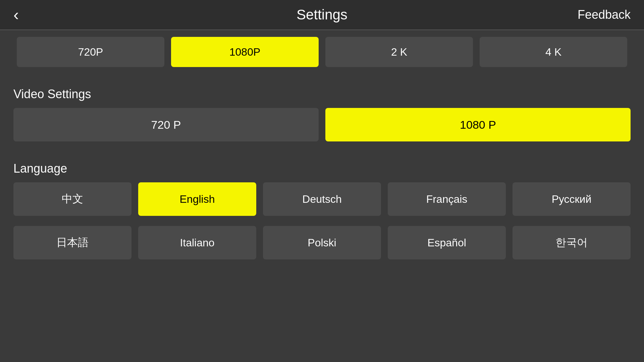 Image resolution: width=644 pixels, height=362 pixels. Describe the element at coordinates (604, 15) in the screenshot. I see `feedback-button: Feedback` at that location.